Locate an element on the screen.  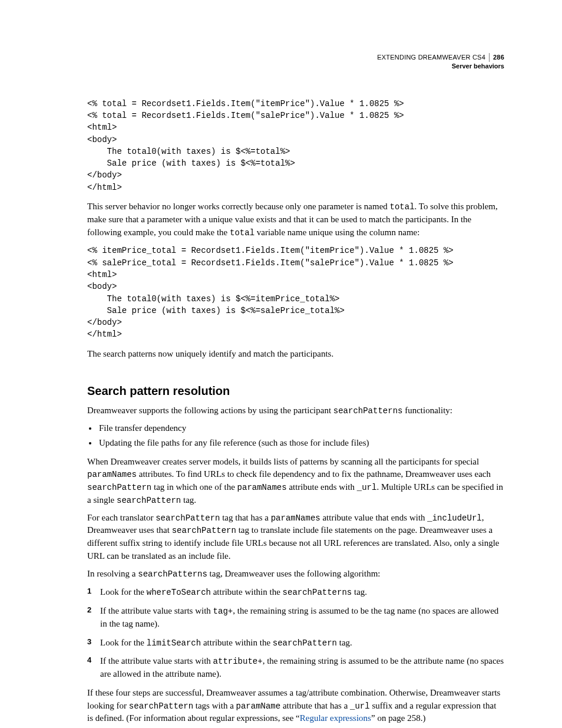
bullet-list: File transfer dependency Updating the fi… is located at coordinates (296, 436).